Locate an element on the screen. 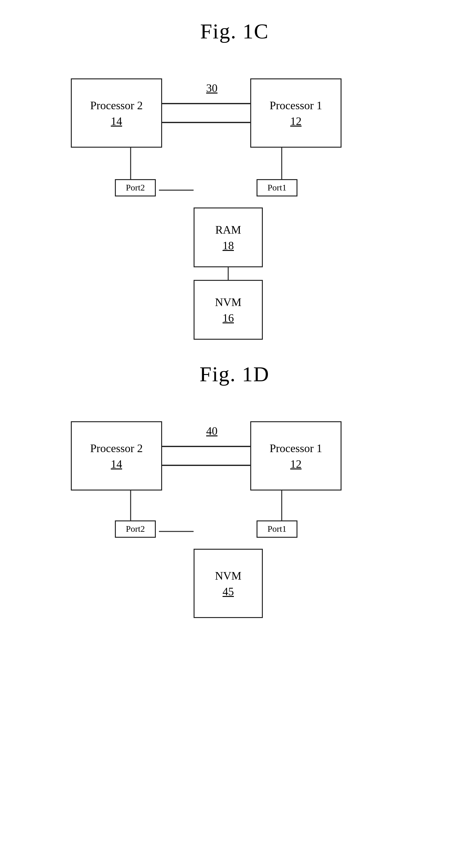 This screenshot has width=469, height=868. fig1d-nvm-num: 45 is located at coordinates (228, 592).